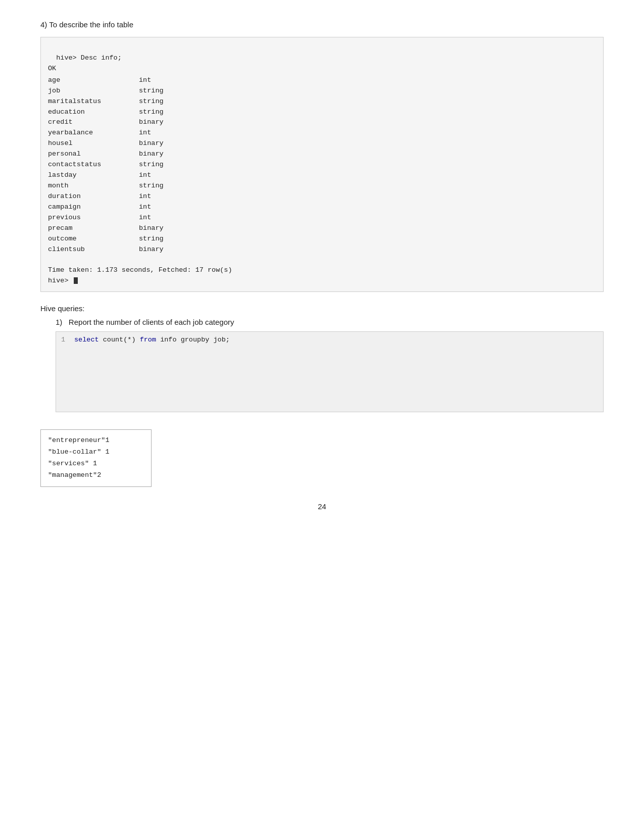 Image resolution: width=644 pixels, height=834 pixels. What do you see at coordinates (106, 165) in the screenshot?
I see `desc-row: contactstatusstring` at bounding box center [106, 165].